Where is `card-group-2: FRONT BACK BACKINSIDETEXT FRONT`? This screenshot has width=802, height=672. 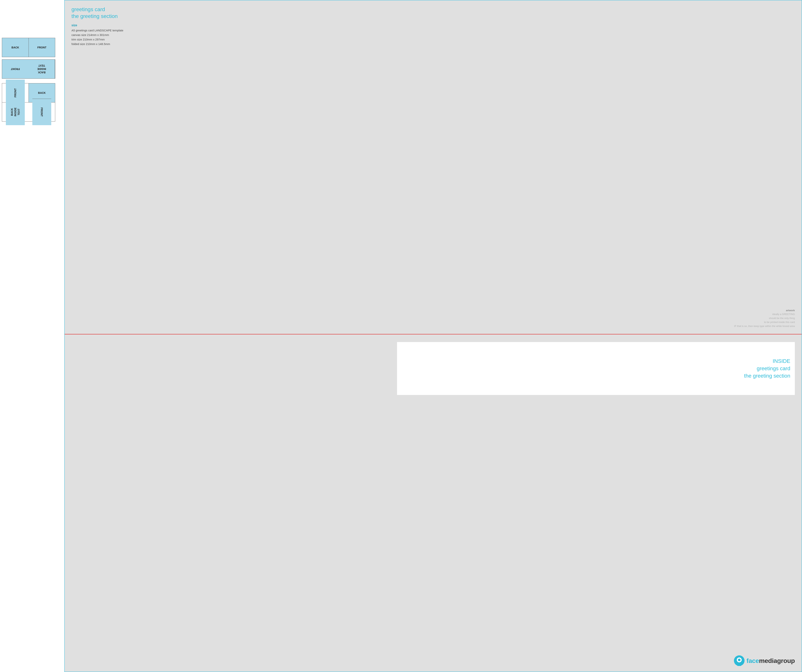 card-group-2: FRONT BACK BACKINSIDETEXT FRONT is located at coordinates (29, 102).